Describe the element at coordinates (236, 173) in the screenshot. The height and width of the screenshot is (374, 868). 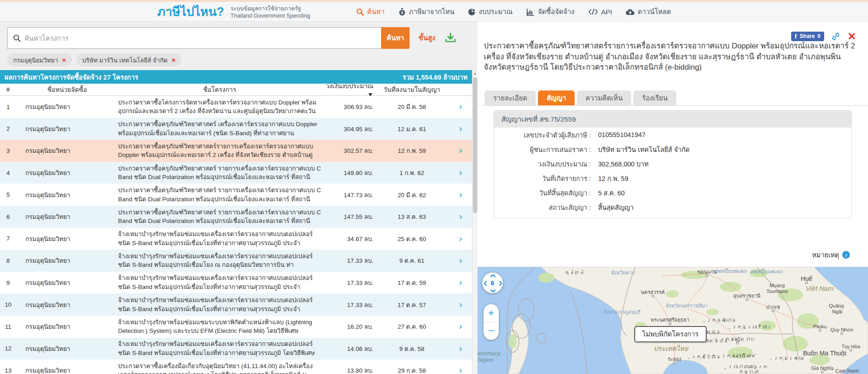
I see `table-row: 4 กรมอุตุนิยมวิทยา ประกวดราคาซื้อครุภัณฑ…` at that location.